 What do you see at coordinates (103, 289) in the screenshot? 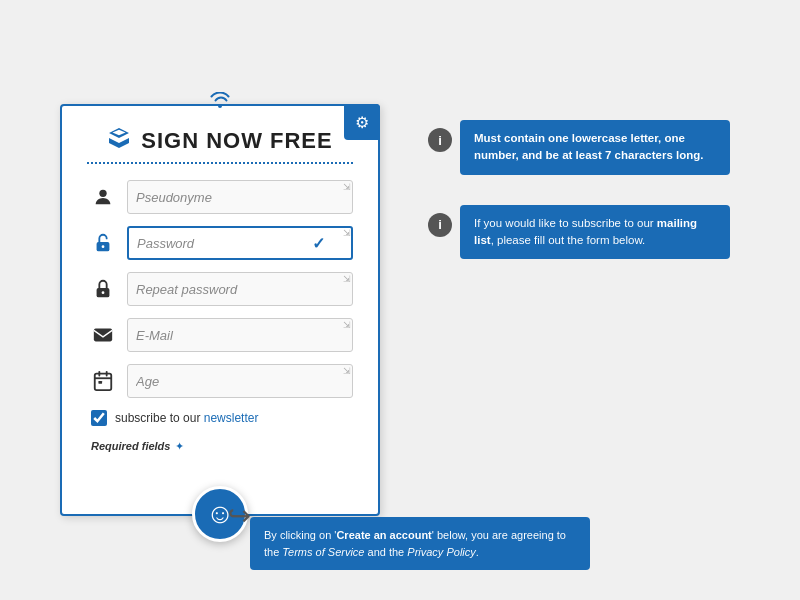
I see `lock-closed-icon` at bounding box center [103, 289].